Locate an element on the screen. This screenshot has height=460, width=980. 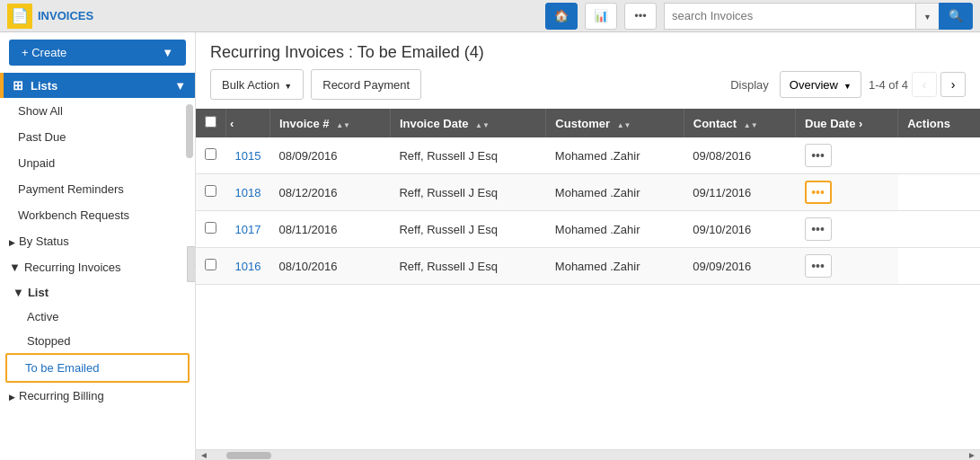
sidebar-recurring-billing: Recurring Billing is located at coordinates (97, 395).